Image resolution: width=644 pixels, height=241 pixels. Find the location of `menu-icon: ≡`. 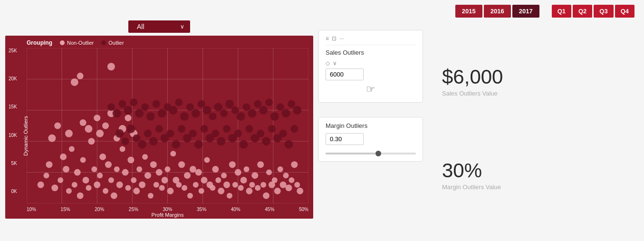

menu-icon: ≡ is located at coordinates (327, 39).